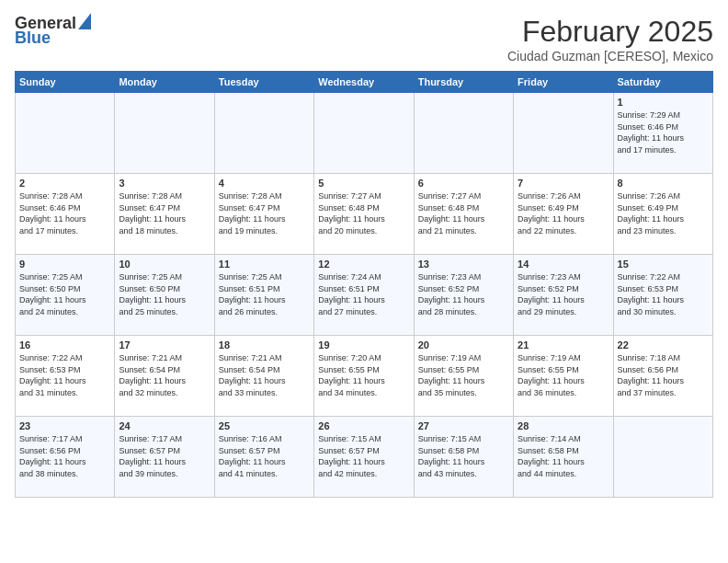 This screenshot has width=728, height=563. I want to click on calendar-cell: 5Sunrise: 7:27 AM Sunset: 6:48 PM Daylig…, so click(364, 214).